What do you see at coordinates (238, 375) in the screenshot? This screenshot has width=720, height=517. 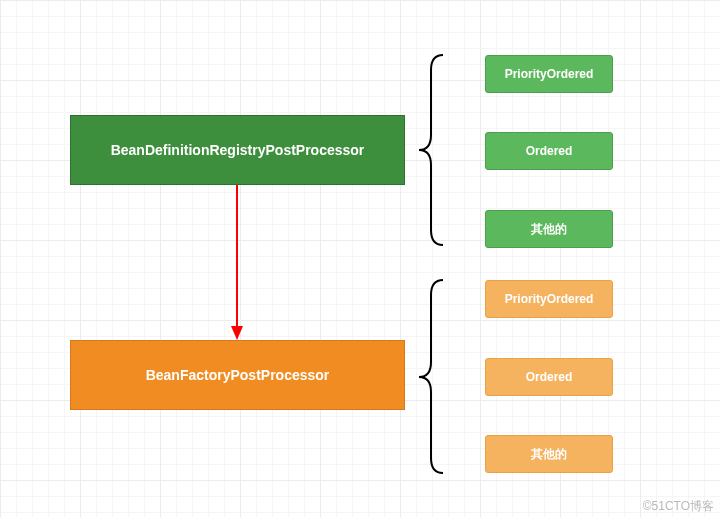 I see `node-bean-factory-post-processor: BeanFactoryPostProcessor` at bounding box center [238, 375].